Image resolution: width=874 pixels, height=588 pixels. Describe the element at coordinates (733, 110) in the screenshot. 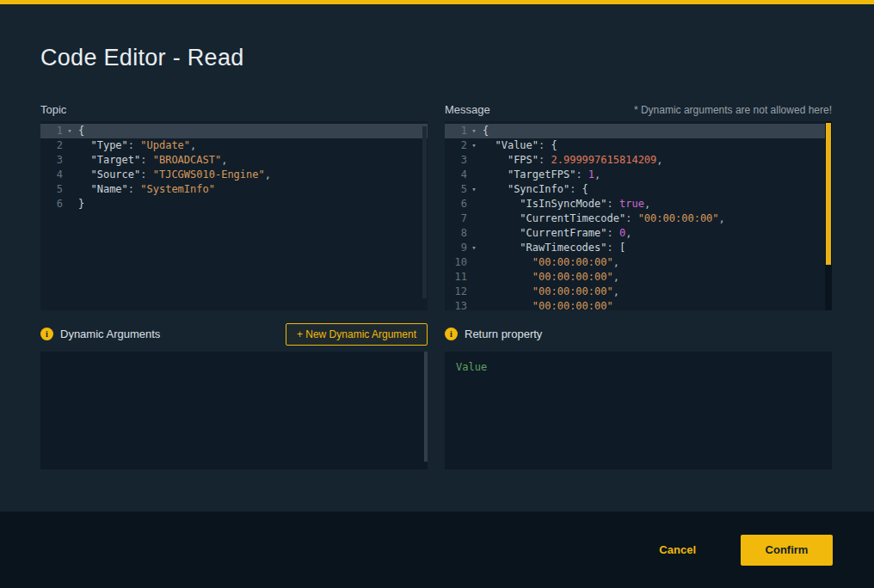

I see `dynamic-args-not-allowed-note: * Dynamic arguments are not allowed here…` at that location.